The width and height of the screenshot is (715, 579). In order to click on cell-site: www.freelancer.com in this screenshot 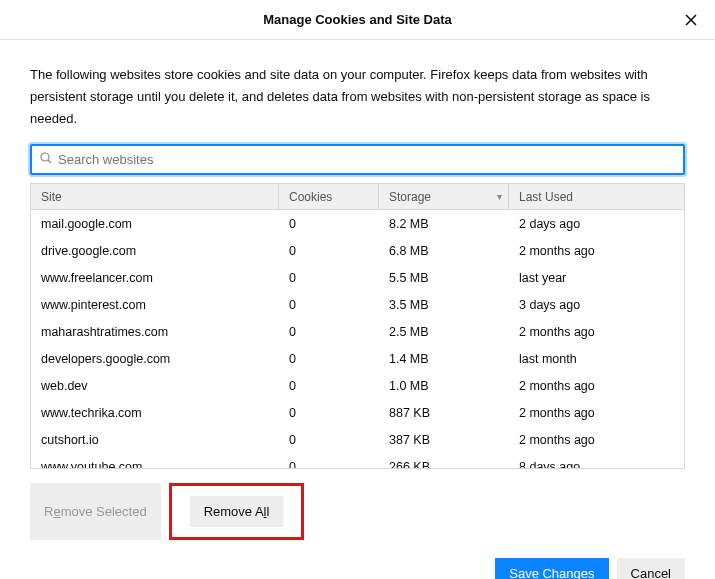, I will do `click(155, 278)`.